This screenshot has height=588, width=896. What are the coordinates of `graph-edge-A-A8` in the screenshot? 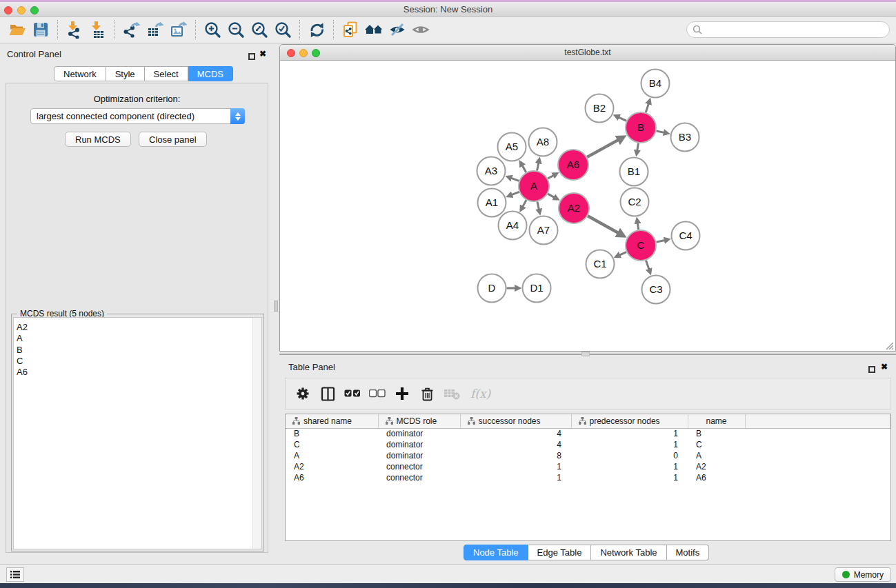 It's located at (538, 167).